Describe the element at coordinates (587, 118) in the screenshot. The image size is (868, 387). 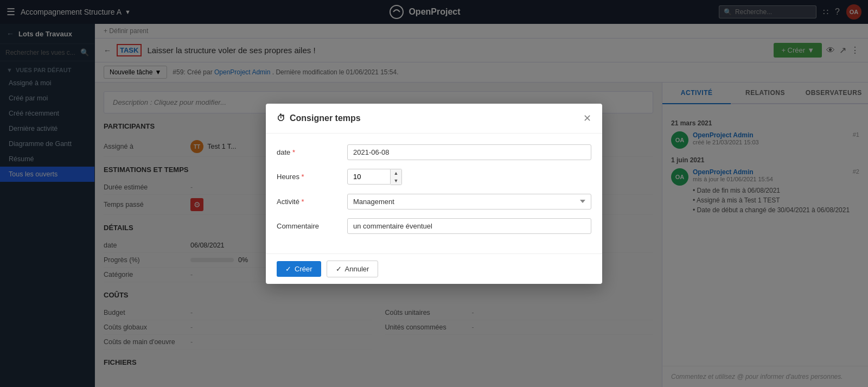
I see `modal-close-button: ✕` at that location.